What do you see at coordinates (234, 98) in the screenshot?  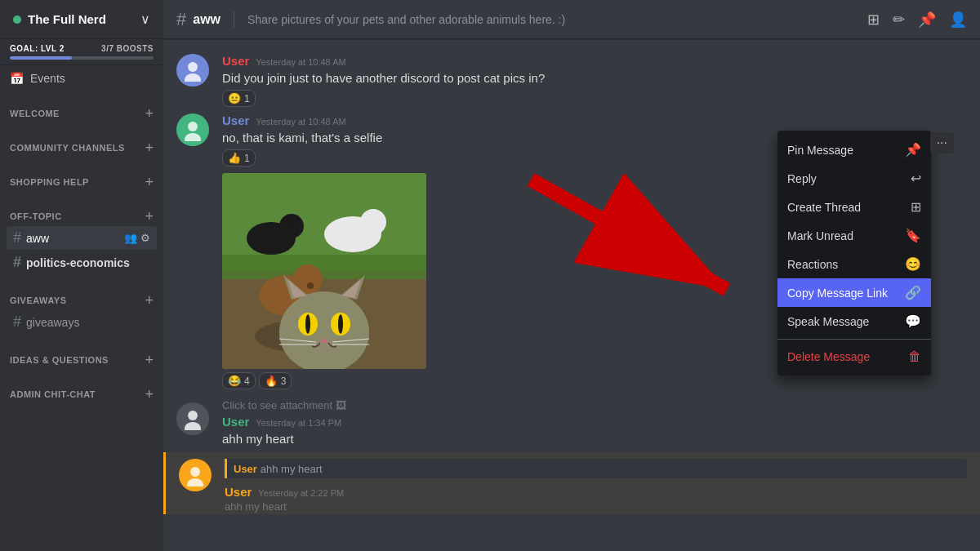 I see `reaction-emoji-1: 😐` at bounding box center [234, 98].